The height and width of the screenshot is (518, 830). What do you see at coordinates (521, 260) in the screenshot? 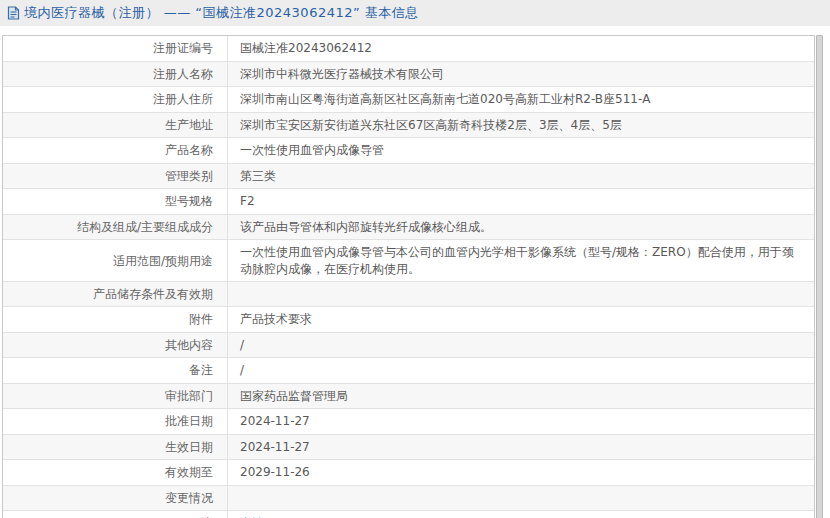
I see `row-value: 一次性使用血管内成像导管与本公司的血管内光学相干影像系统（型号/规格：ZERO）…` at bounding box center [521, 260].